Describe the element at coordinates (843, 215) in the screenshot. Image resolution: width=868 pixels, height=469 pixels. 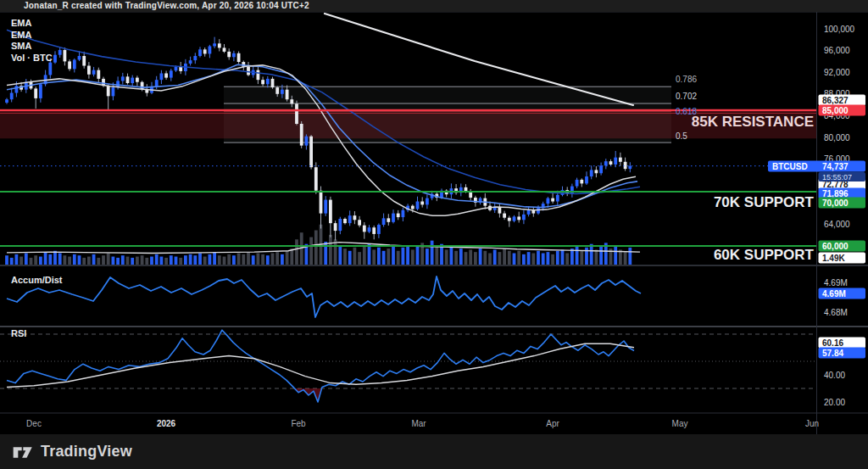
I see `price-axis: 100,00096,00092,00088,00084,00080,00076,…` at that location.